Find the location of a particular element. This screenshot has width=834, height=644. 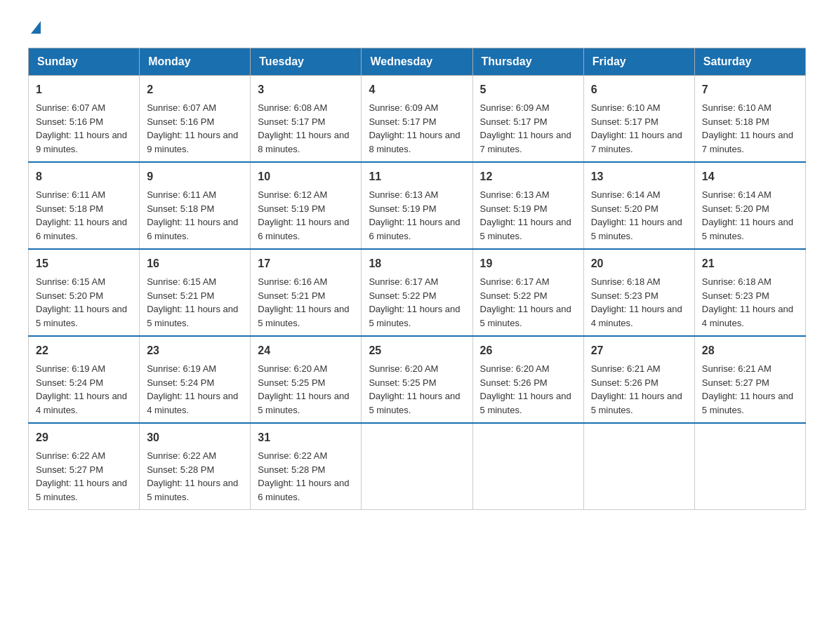

day-number: 16 is located at coordinates (195, 264).